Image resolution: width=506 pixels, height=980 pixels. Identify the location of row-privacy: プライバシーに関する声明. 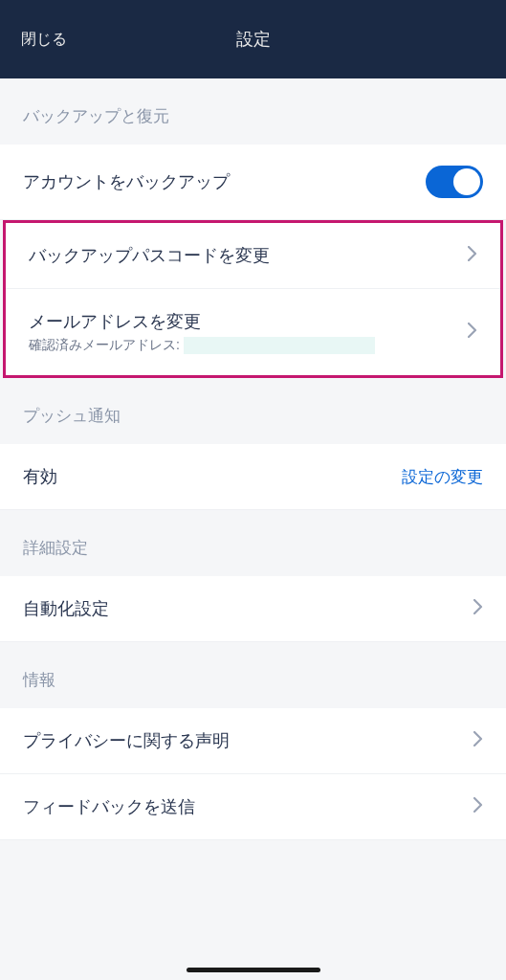
(253, 741).